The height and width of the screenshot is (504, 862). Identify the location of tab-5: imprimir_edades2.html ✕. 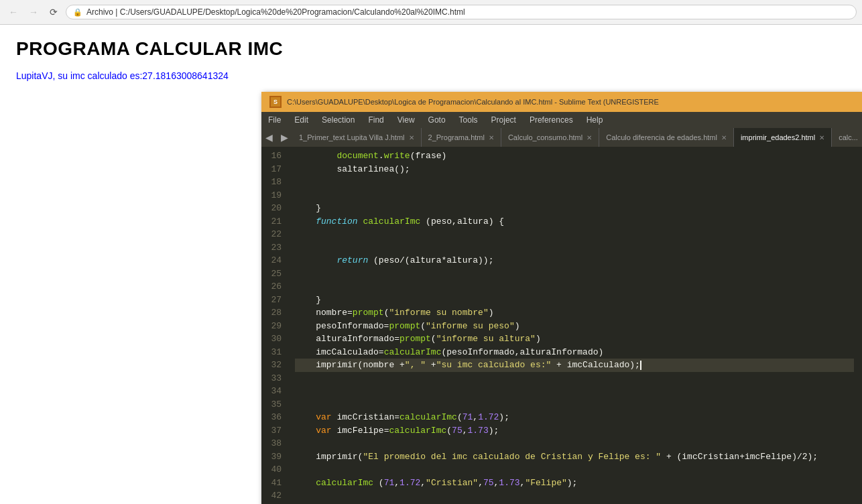
(783, 137).